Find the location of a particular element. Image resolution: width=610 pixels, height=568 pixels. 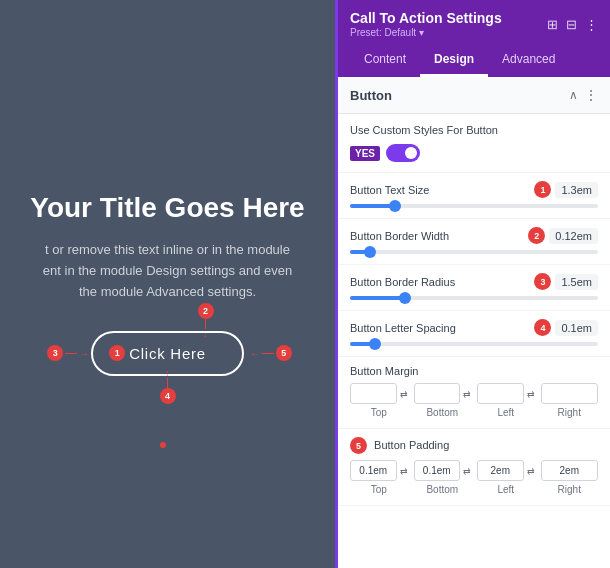

margin-bottom-group: ⇄ Bottom is located at coordinates (443, 400).